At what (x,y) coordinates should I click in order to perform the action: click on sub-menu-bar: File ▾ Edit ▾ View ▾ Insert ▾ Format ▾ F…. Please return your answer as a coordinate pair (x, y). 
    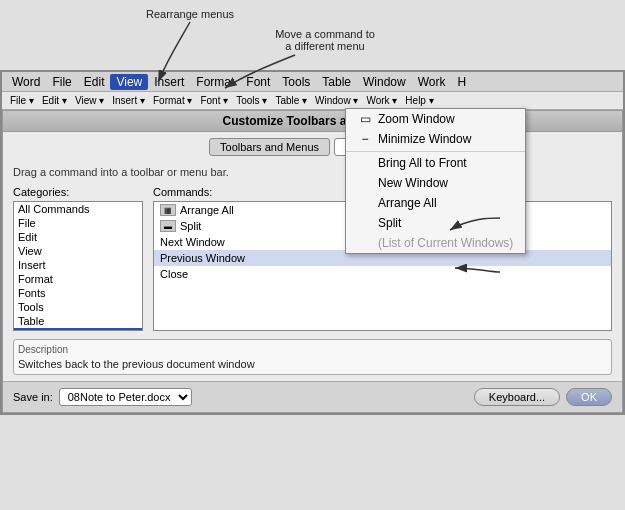
    Looking at the image, I should click on (312, 101).